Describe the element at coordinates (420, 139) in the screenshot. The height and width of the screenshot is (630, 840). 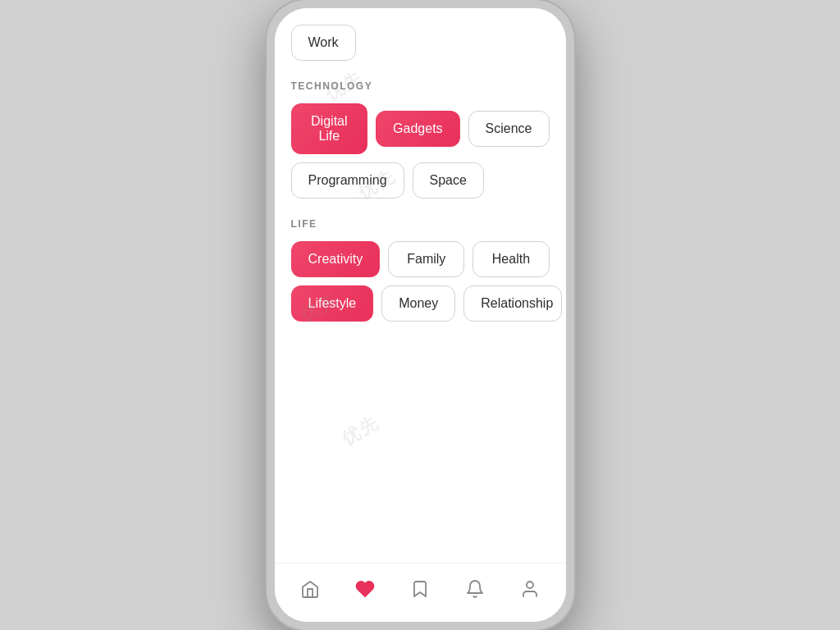
I see `technology-section: TECHNOLOGY Digital Life Gadgets Science …` at that location.